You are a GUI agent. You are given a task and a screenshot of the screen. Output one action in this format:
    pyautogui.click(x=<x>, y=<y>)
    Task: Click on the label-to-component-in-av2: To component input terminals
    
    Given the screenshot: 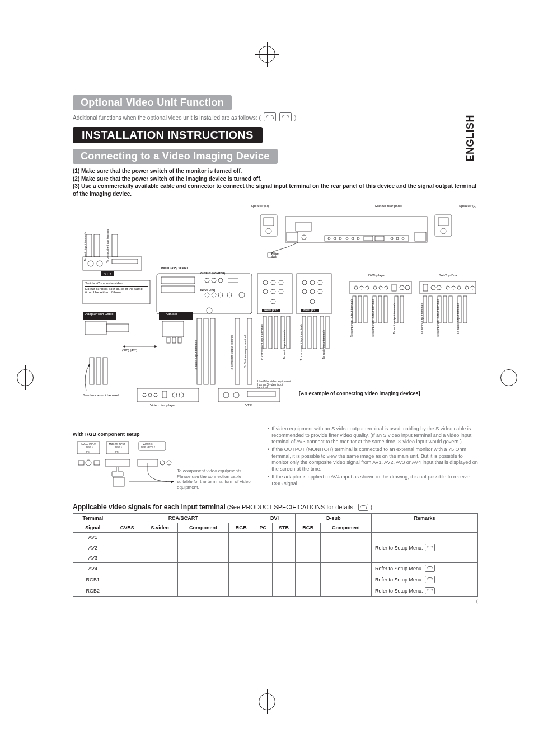 What is the action you would take?
    pyautogui.click(x=263, y=342)
    